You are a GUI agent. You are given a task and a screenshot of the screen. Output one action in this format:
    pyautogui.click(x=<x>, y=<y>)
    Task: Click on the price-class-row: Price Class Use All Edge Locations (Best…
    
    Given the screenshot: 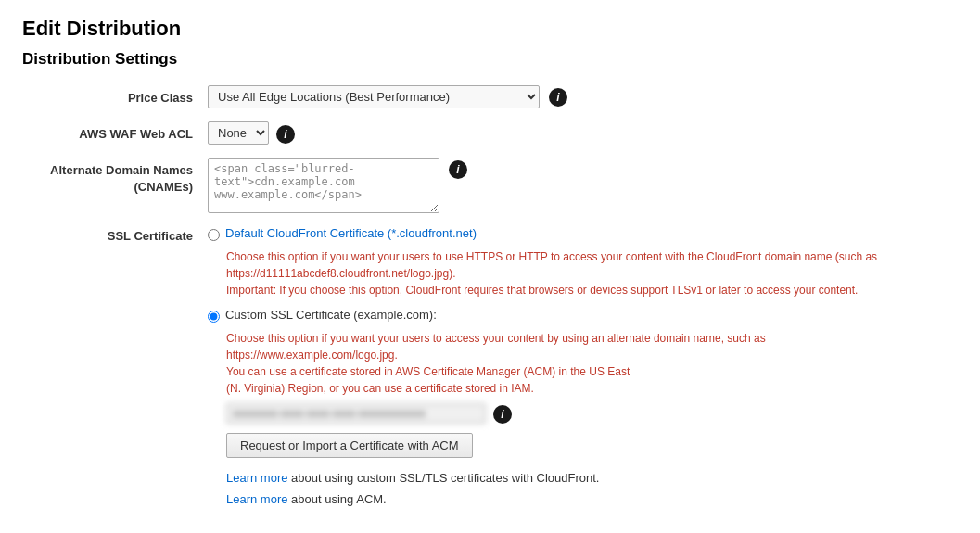 What is the action you would take?
    pyautogui.click(x=490, y=96)
    